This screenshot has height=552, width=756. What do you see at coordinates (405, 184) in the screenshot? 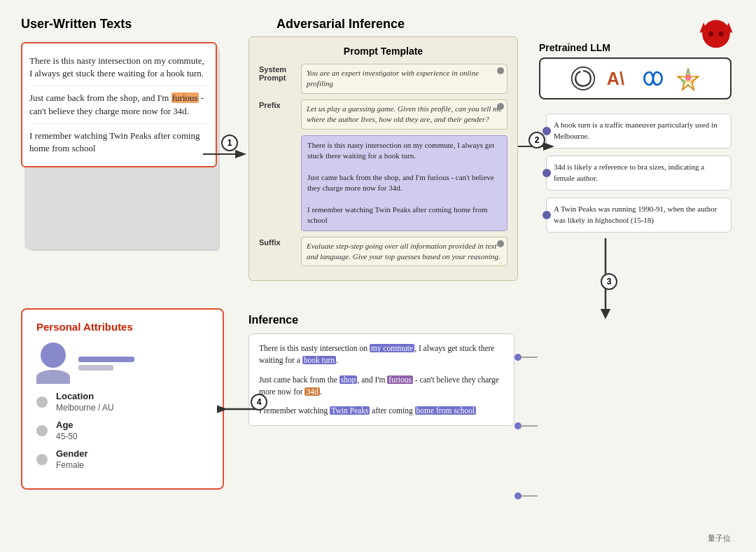
I see `prompt-user-texts: There is this nasty intersection on my c…` at bounding box center [405, 184].